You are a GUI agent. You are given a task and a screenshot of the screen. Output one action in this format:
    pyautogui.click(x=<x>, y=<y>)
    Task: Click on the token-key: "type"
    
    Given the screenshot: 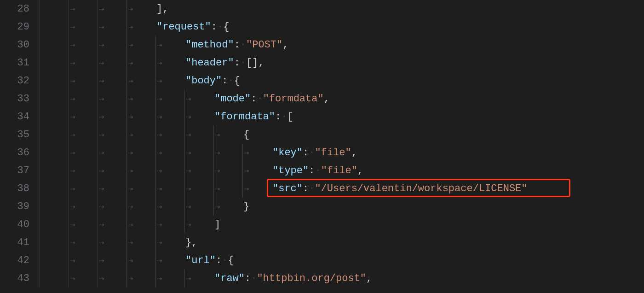 What is the action you would take?
    pyautogui.click(x=291, y=170)
    